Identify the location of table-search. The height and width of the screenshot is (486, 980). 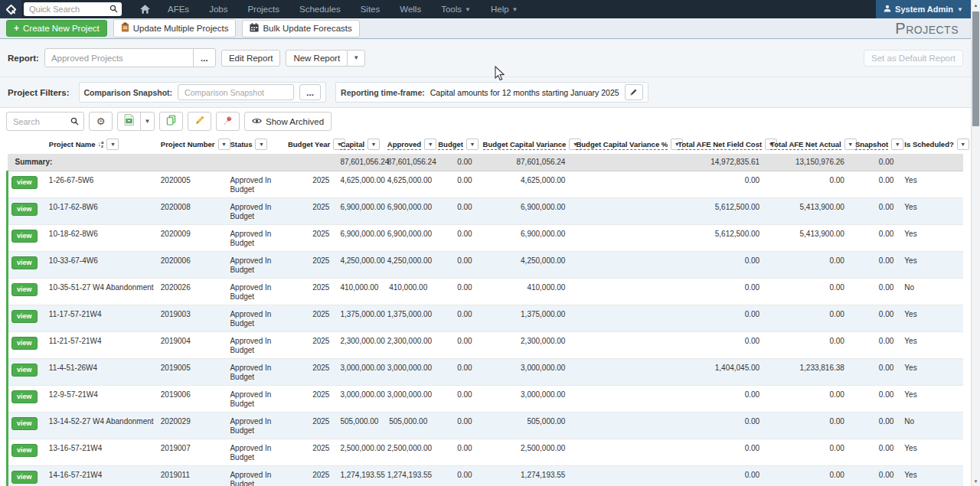
(45, 121).